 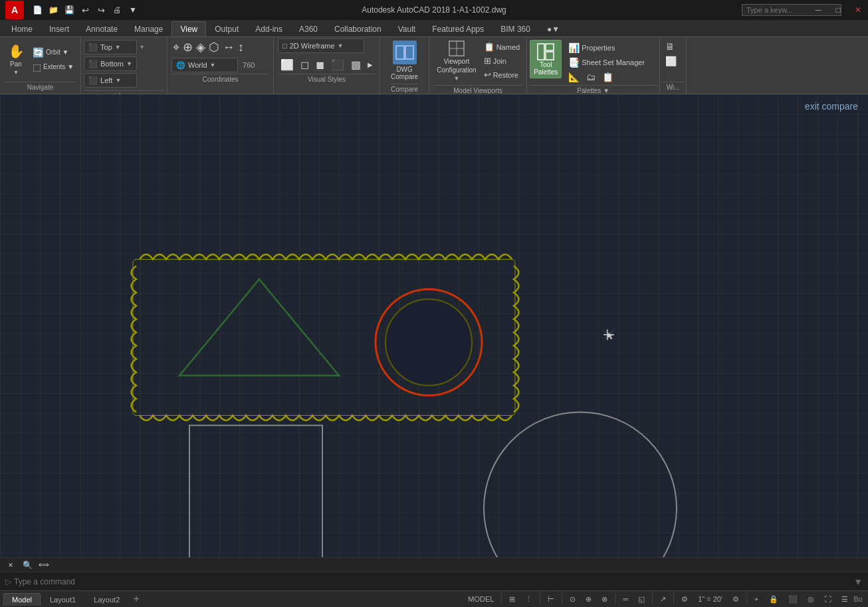 I want to click on qprops-btn: ⚙, so click(x=685, y=599).